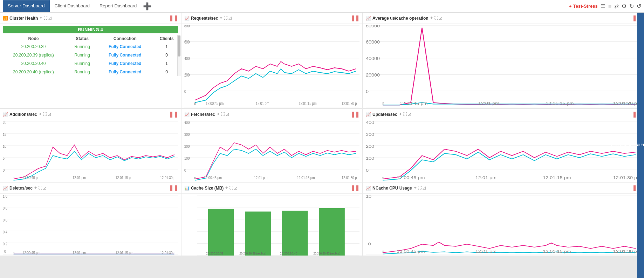  What do you see at coordinates (5, 220) in the screenshot?
I see `svg-text: 0.6` at bounding box center [5, 220].